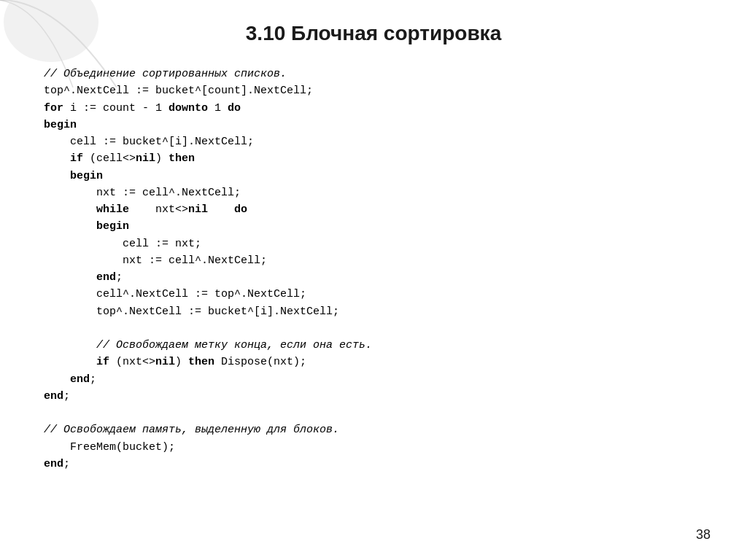 This screenshot has height=560, width=747. What do you see at coordinates (374, 244) in the screenshot?
I see `code-line: cell := nxt;` at bounding box center [374, 244].